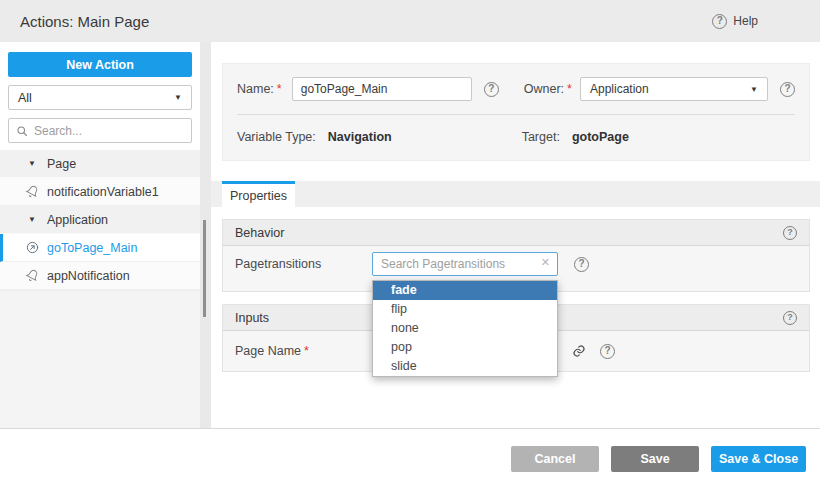  I want to click on page-name-help-icon: ?, so click(608, 352).